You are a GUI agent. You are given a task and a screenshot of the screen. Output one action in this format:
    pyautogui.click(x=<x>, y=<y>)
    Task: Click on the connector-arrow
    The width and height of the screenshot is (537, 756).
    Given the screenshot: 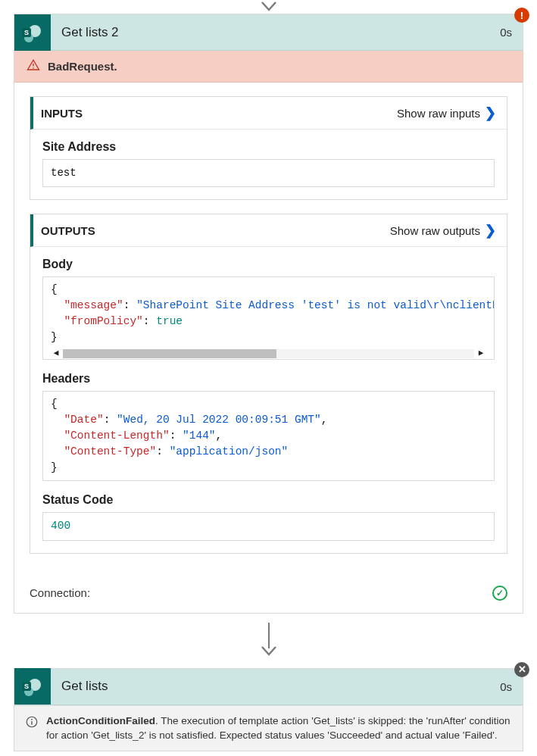 What is the action you would take?
    pyautogui.click(x=268, y=641)
    